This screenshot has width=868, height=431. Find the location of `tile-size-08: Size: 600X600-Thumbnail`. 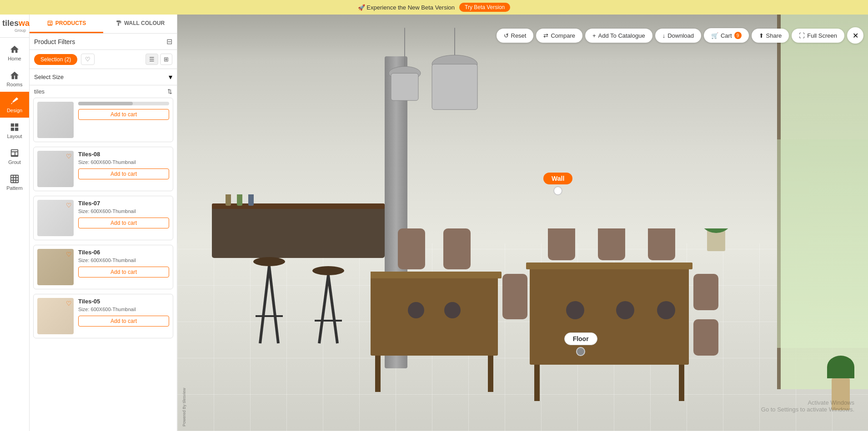

tile-size-08: Size: 600X600-Thumbnail is located at coordinates (124, 162).